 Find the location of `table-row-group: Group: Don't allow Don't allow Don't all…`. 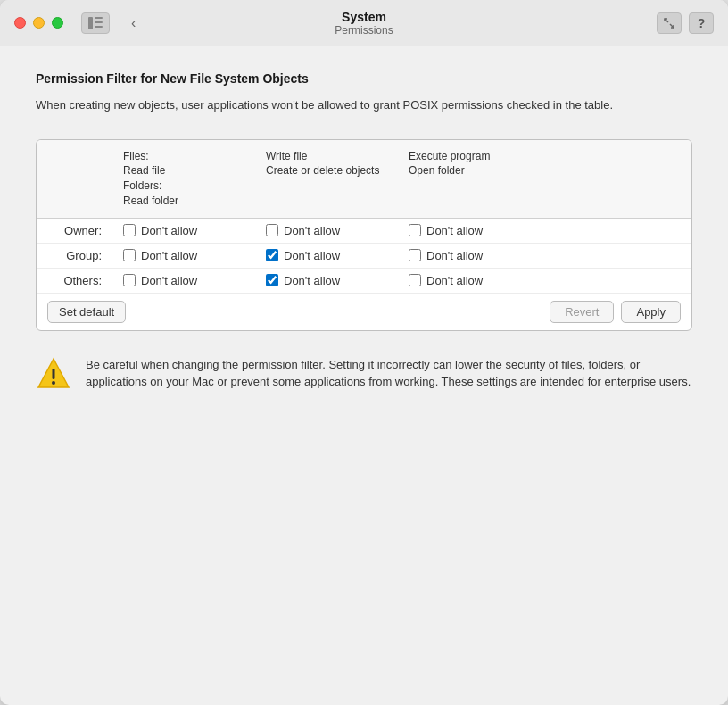

table-row-group: Group: Don't allow Don't allow Don't all… is located at coordinates (364, 256).